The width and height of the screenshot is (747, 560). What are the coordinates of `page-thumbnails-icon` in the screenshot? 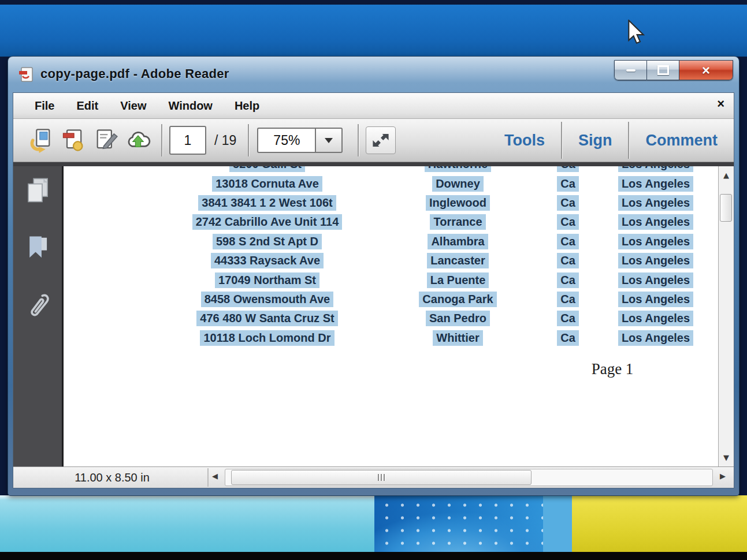 It's located at (38, 191).